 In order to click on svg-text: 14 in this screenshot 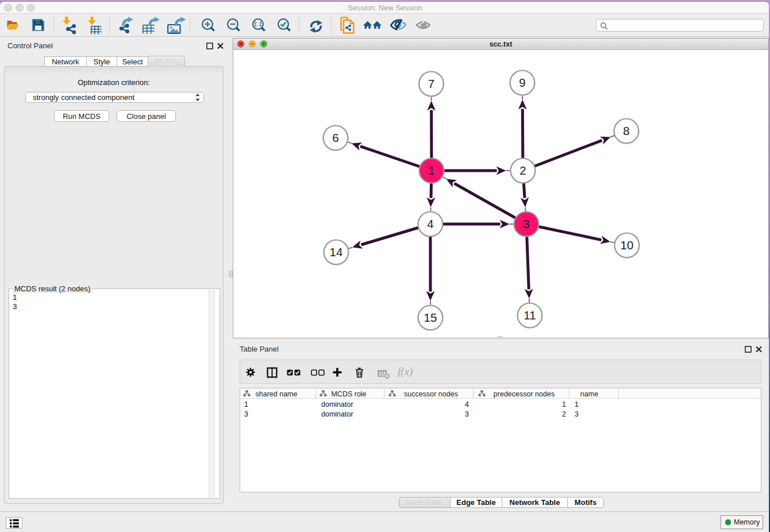, I will do `click(337, 252)`.